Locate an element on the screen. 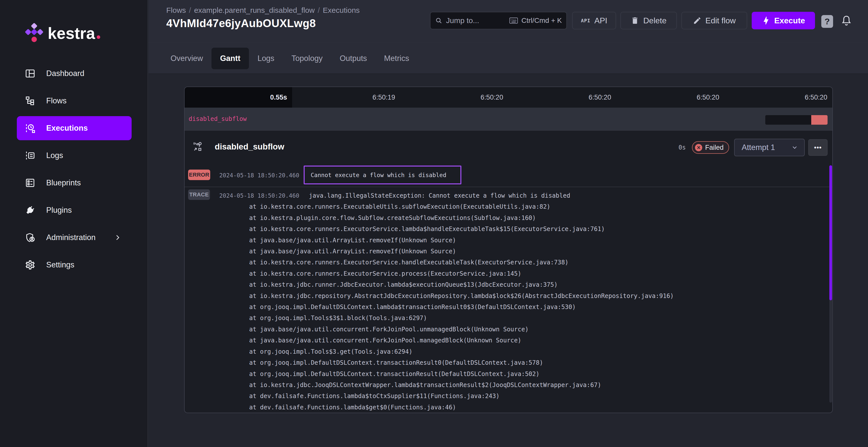 The width and height of the screenshot is (868, 447). delete-button: Delete is located at coordinates (649, 21).